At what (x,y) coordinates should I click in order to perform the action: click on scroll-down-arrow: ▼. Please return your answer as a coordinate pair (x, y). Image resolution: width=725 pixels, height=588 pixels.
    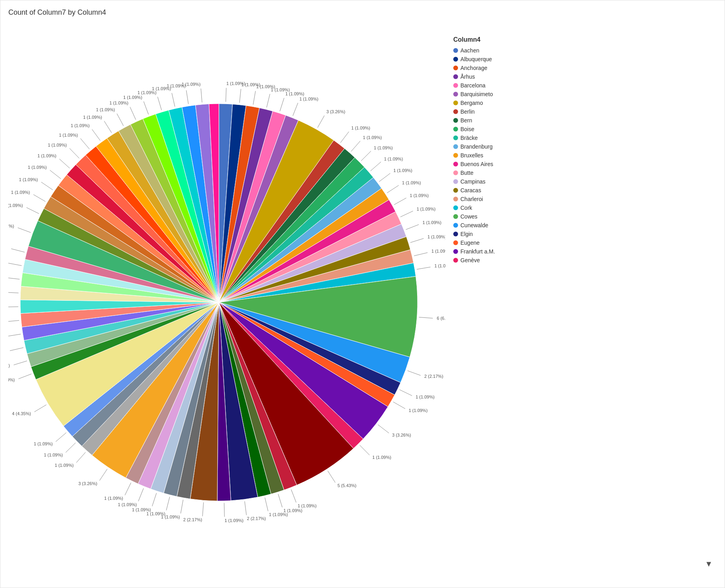
    Looking at the image, I should click on (585, 564).